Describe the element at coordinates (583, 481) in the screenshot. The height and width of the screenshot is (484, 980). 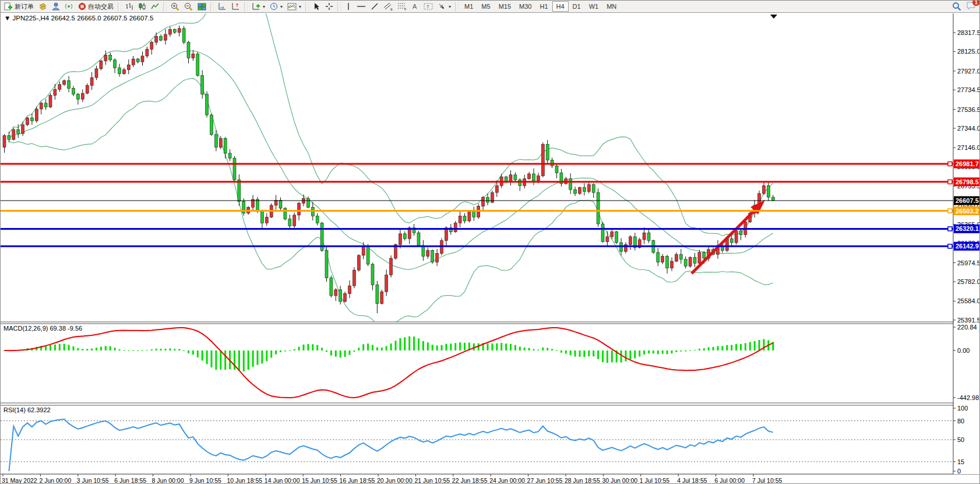
I see `time-tick-label: 28 Jun 18:55` at that location.